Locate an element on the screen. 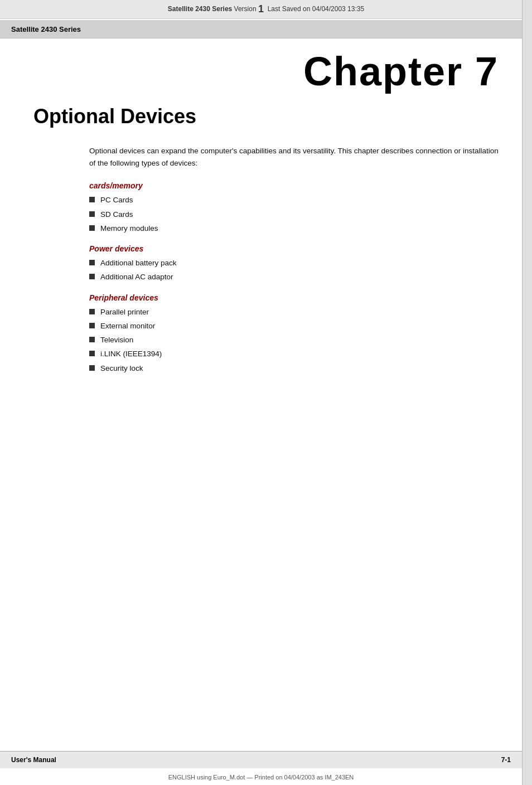 The width and height of the screenshot is (532, 785). list-item: Security lock is located at coordinates (294, 369).